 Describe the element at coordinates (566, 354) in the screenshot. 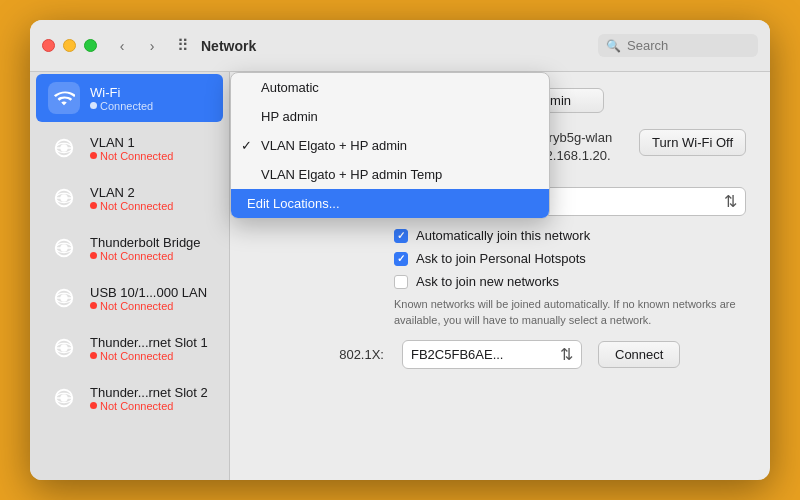

I see `stepper-icon-2: ⇅` at that location.